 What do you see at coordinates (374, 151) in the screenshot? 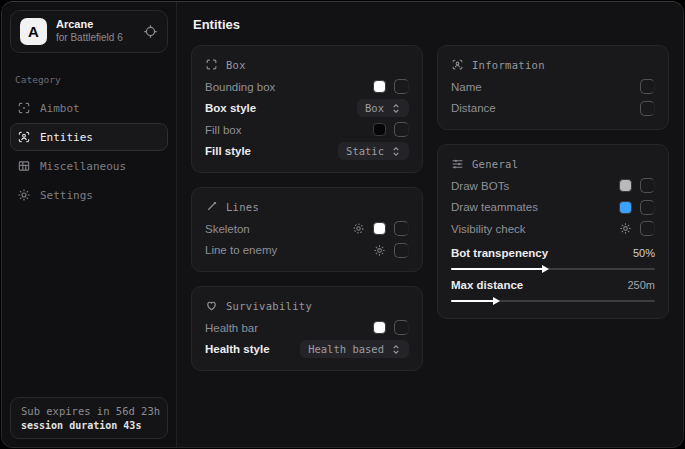
I see `fill-style-dropdown: Static` at bounding box center [374, 151].